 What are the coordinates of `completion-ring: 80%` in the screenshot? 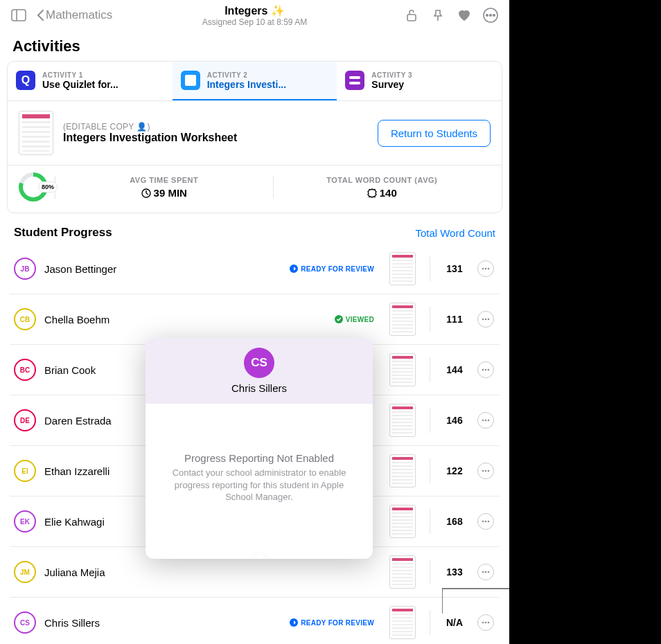 It's located at (33, 187).